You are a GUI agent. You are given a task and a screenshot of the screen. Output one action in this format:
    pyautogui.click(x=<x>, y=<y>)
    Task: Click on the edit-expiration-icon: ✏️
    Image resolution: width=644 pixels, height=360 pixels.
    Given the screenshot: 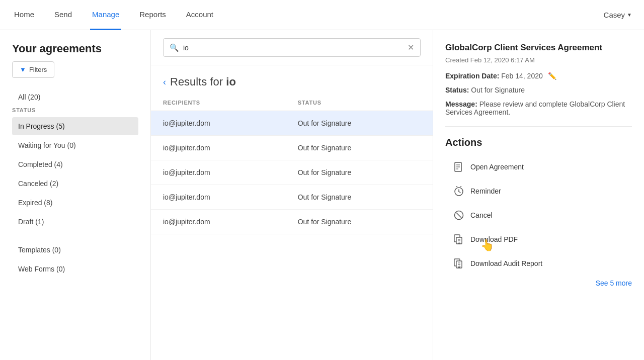 What is the action you would take?
    pyautogui.click(x=552, y=76)
    